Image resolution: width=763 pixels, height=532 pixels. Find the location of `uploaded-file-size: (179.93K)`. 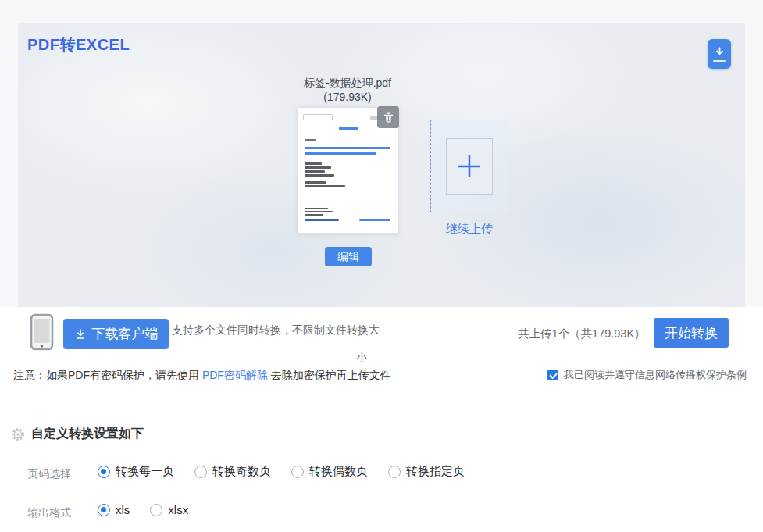

uploaded-file-size: (179.93K) is located at coordinates (348, 97).